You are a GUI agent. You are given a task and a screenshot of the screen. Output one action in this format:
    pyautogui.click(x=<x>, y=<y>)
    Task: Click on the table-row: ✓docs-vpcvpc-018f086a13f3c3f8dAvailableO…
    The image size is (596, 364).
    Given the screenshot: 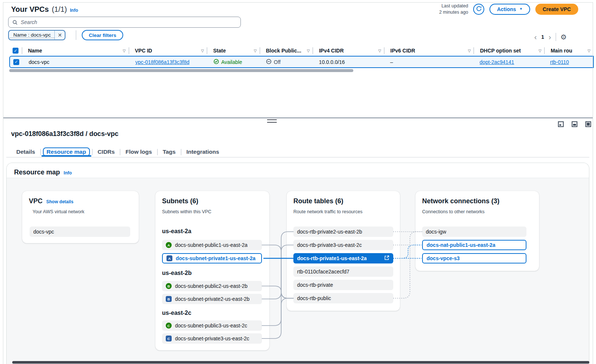 What is the action you would take?
    pyautogui.click(x=302, y=62)
    